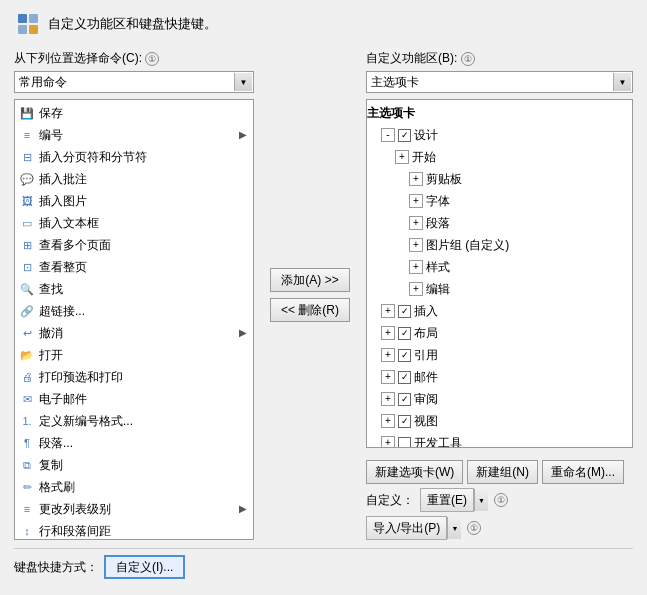 Image resolution: width=647 pixels, height=595 pixels. Describe the element at coordinates (426, 355) in the screenshot. I see `tree-item-label: 引用` at that location.